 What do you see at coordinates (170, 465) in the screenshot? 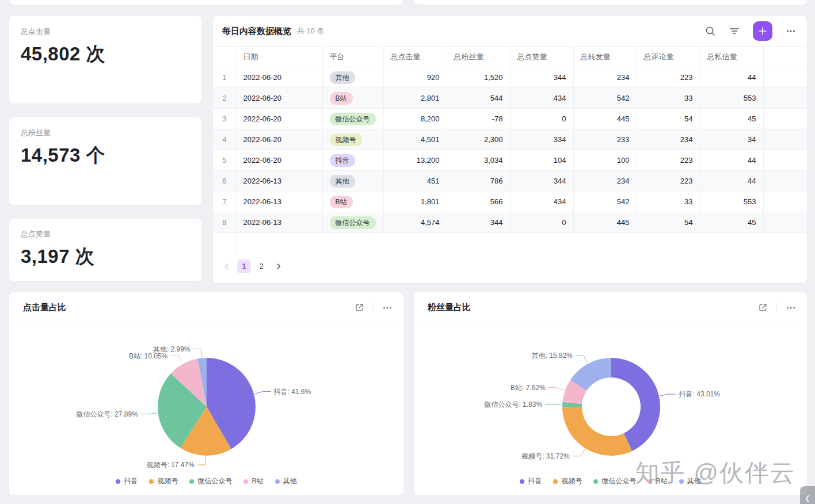
I see `slice-label: 视频号: 17.47%` at bounding box center [170, 465].